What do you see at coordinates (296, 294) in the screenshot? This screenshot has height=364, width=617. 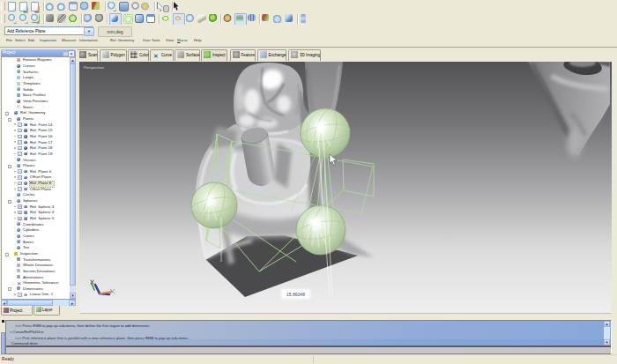 I see `svg-text: 15.86048` at bounding box center [296, 294].